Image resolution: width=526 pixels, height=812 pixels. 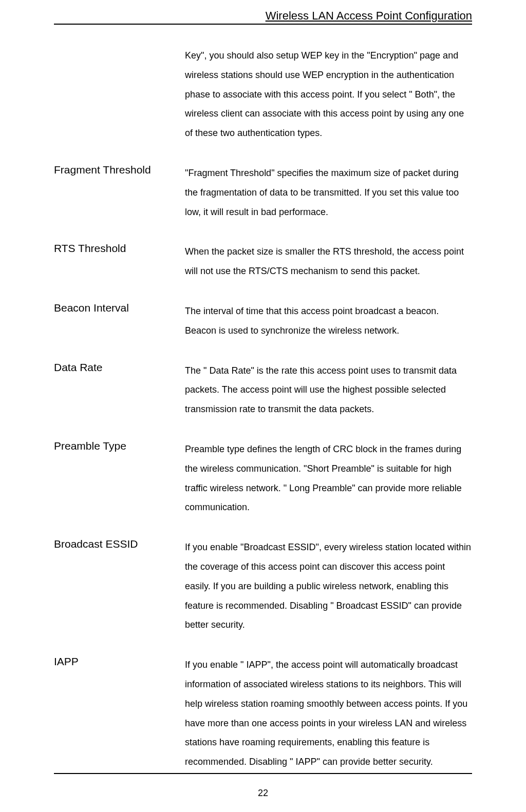 What do you see at coordinates (329, 586) in the screenshot?
I see `row-description: If you enable "Broadcast ESSID", every w…` at bounding box center [329, 586].